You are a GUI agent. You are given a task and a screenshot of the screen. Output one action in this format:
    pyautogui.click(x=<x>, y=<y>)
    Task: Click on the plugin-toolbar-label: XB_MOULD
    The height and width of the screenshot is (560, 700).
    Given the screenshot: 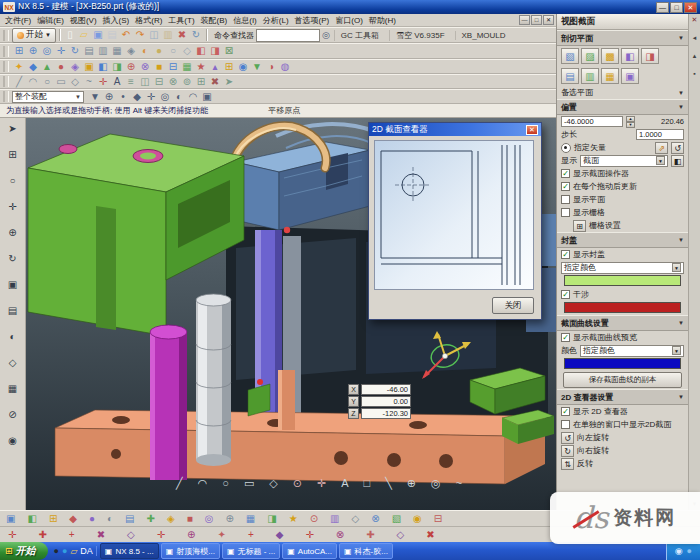 What is the action you would take?
    pyautogui.click(x=484, y=36)
    